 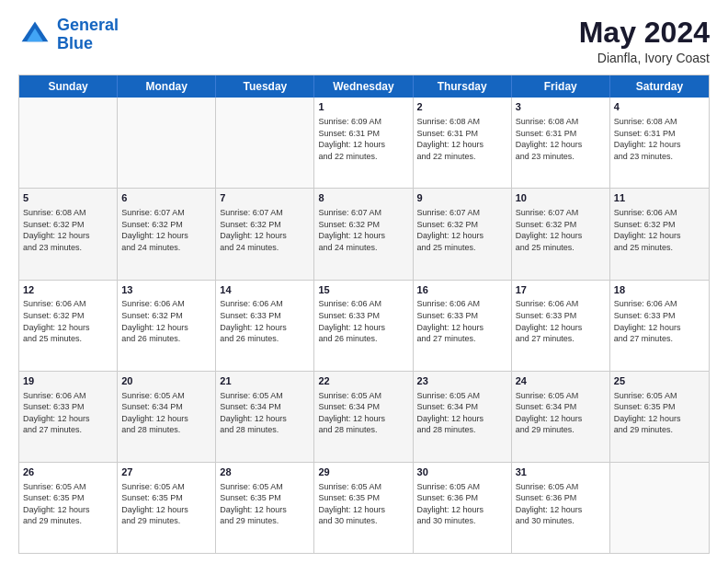 I want to click on logo: General Blue, so click(x=68, y=35).